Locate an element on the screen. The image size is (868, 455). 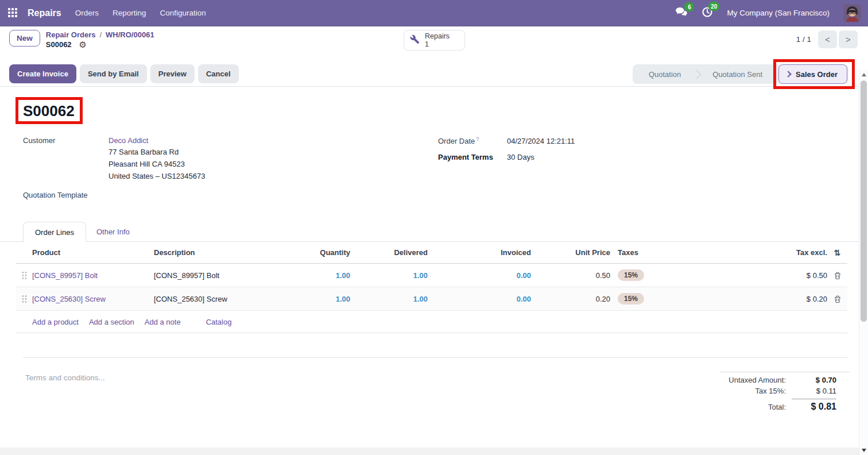
breadcrumb-repair-order-ref: WH/RO/00061 is located at coordinates (130, 34).